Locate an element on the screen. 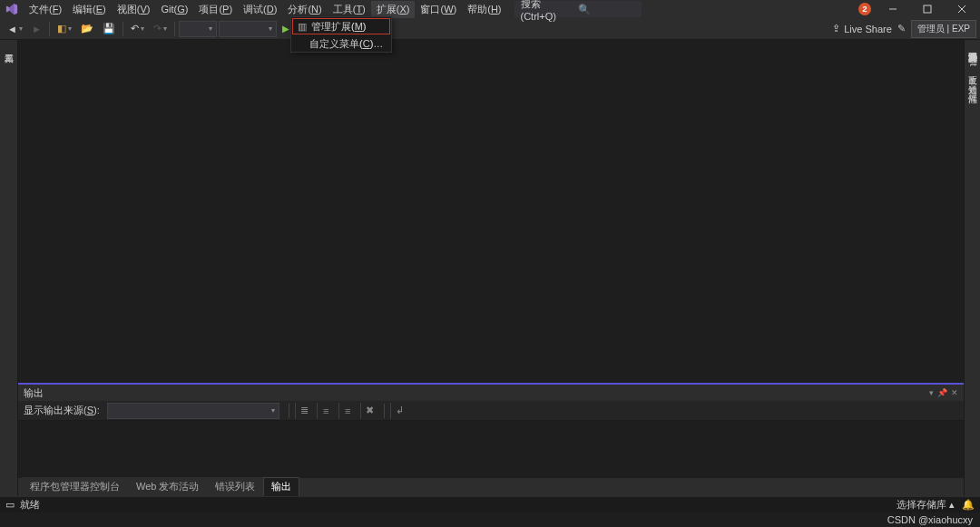 This screenshot has width=980, height=527. menu-debug: 调试(D) is located at coordinates (260, 9).